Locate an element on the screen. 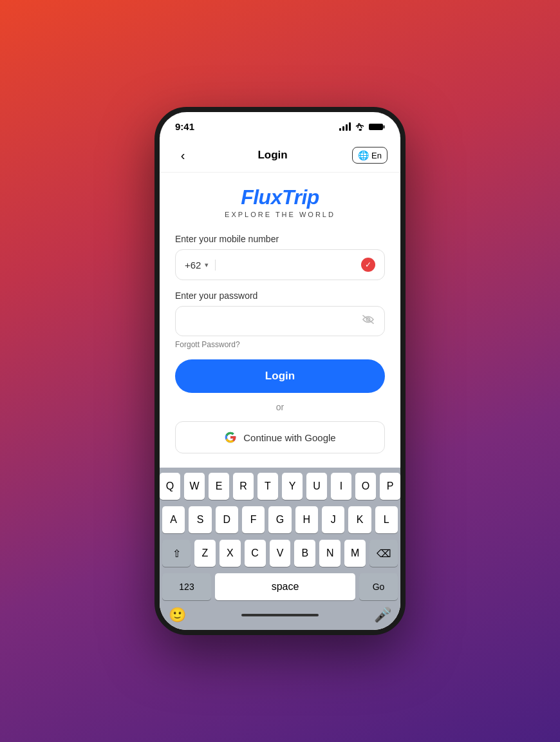  validation-check-icon: ✓ is located at coordinates (368, 265).